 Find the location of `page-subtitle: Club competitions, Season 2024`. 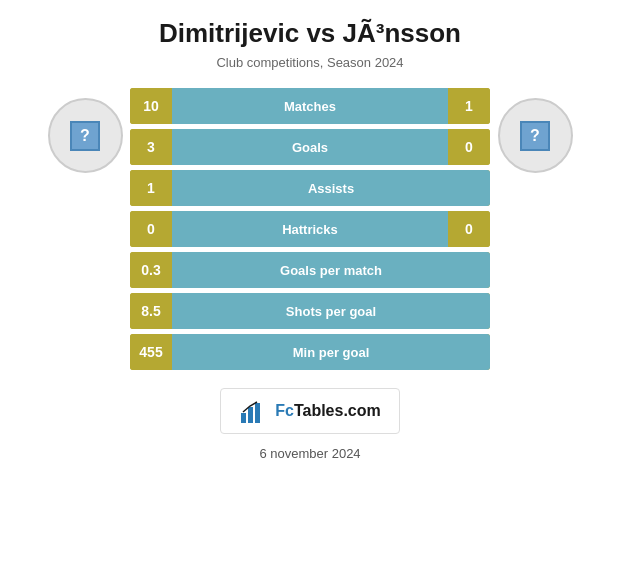

page-subtitle: Club competitions, Season 2024 is located at coordinates (310, 62).